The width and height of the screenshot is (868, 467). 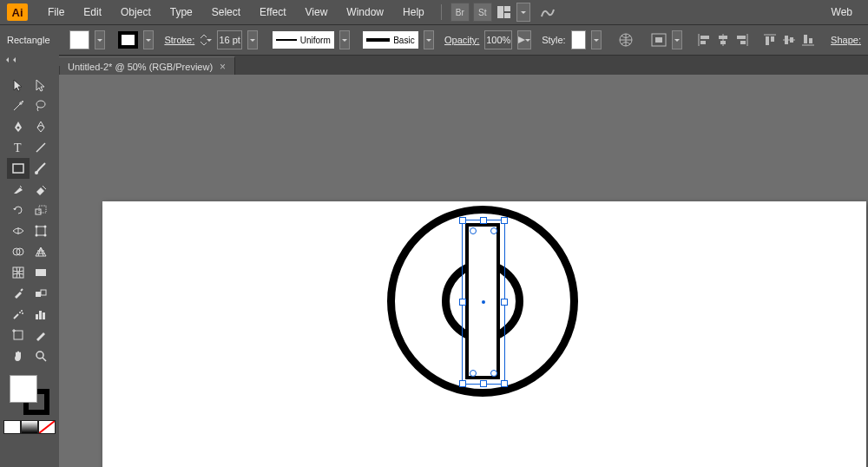 I want to click on lasso-tool-icon, so click(x=41, y=106).